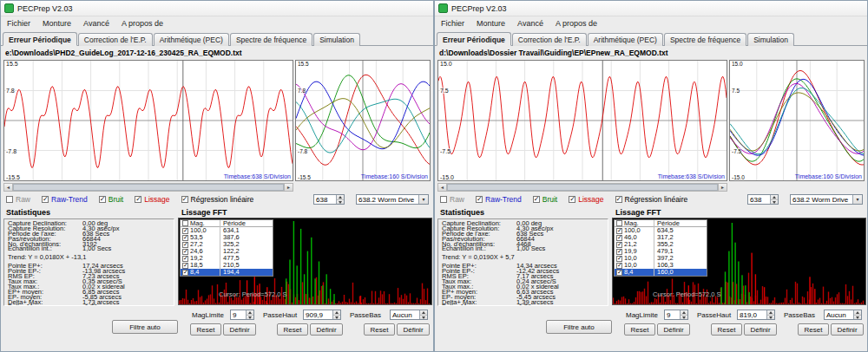 The width and height of the screenshot is (868, 352). What do you see at coordinates (227, 258) in the screenshot?
I see `fft-row: 19,2 477,5` at bounding box center [227, 258].